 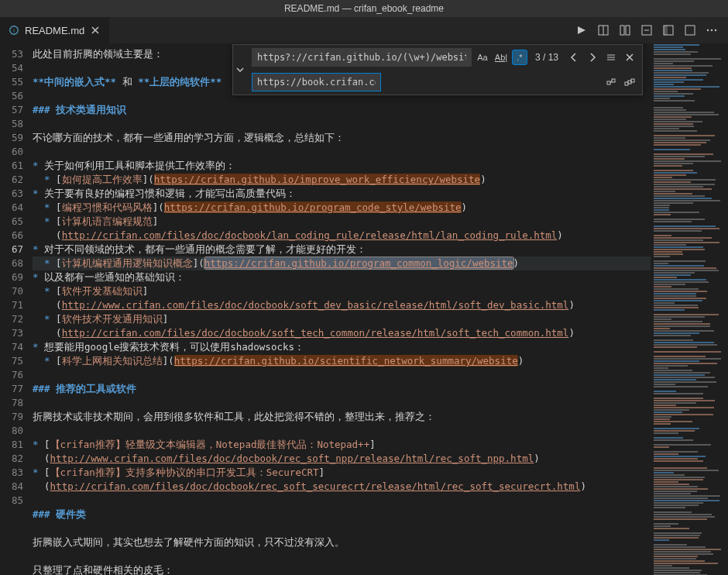 I want to click on layout-icon, so click(x=690, y=30).